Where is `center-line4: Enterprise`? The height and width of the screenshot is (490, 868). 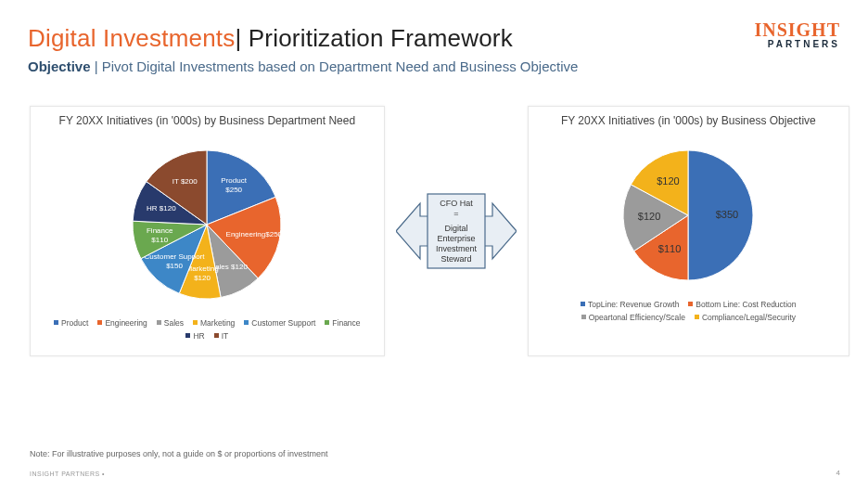 center-line4: Enterprise is located at coordinates (456, 239).